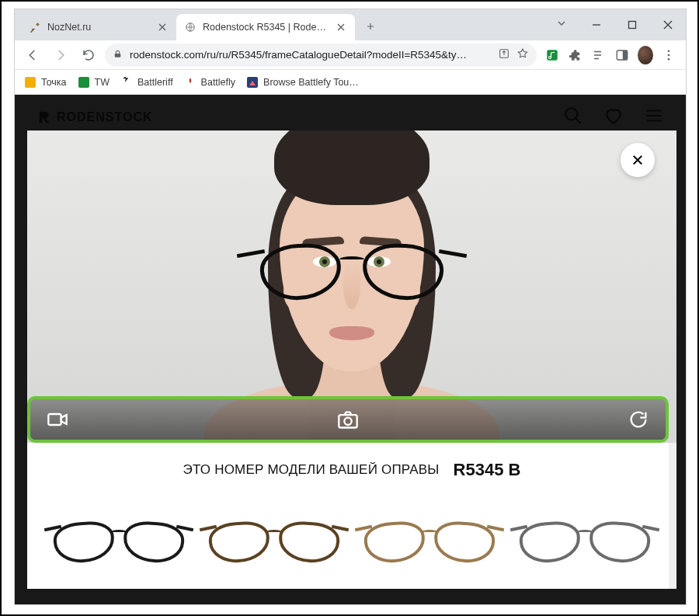 This screenshot has height=616, width=699. What do you see at coordinates (352, 534) in the screenshot?
I see `variant-thumbnails` at bounding box center [352, 534].